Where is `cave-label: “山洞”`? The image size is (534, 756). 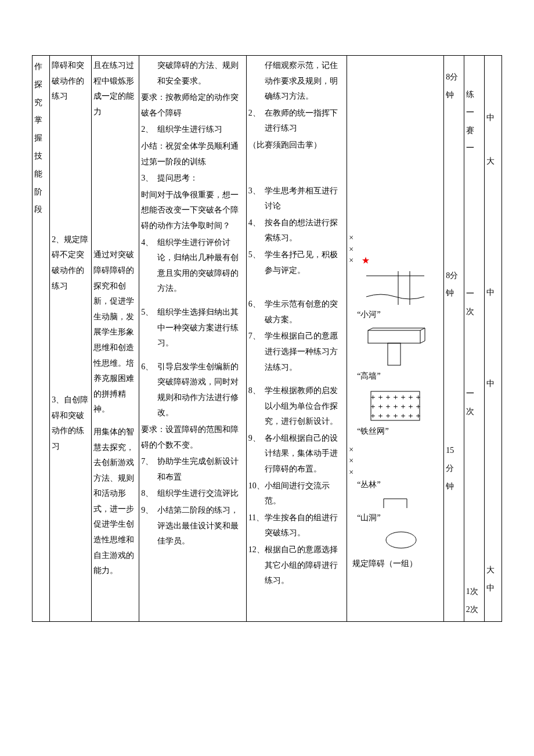 cave-label: “山洞” is located at coordinates (395, 518).